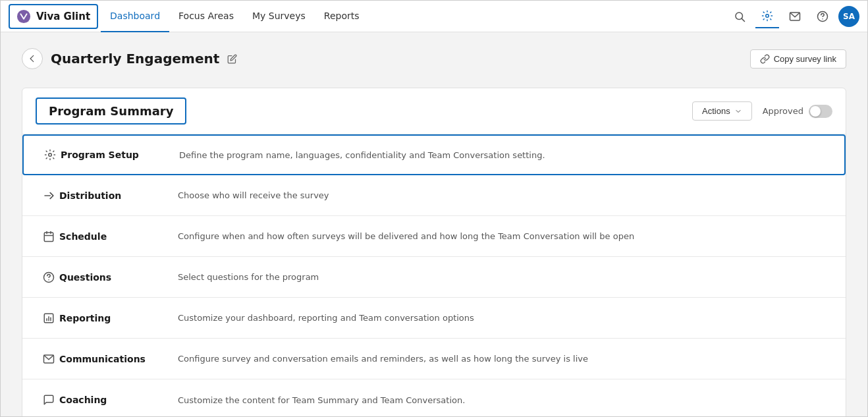  What do you see at coordinates (767, 16) in the screenshot?
I see `settings-button` at bounding box center [767, 16].